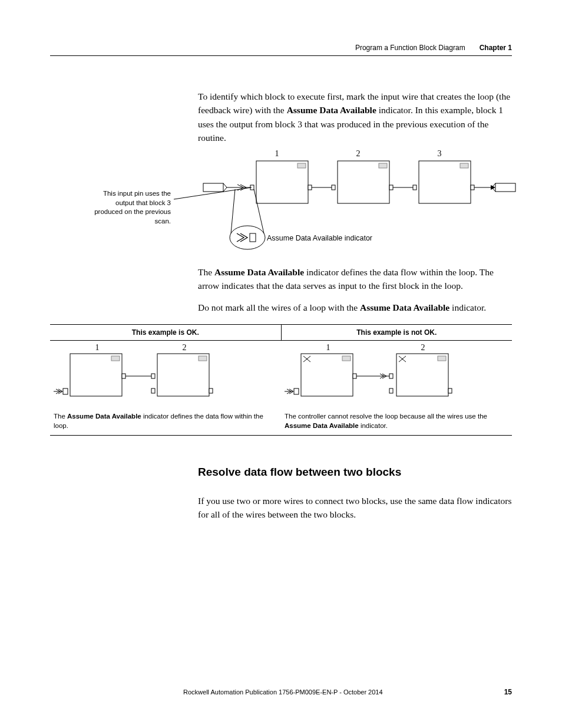 The image size is (562, 728). I want to click on publication-info: Rockwell Automation Publication 1756-PM0…, so click(283, 692).